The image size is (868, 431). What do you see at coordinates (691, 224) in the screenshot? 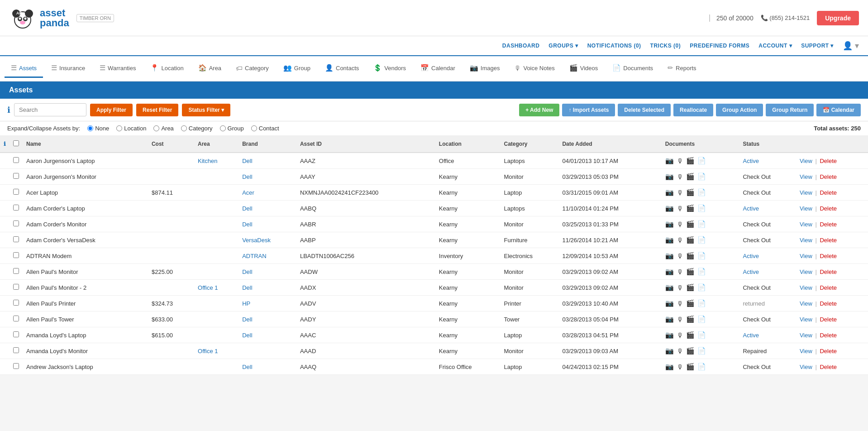
I see `video-icon-4: 🎬` at bounding box center [691, 224].